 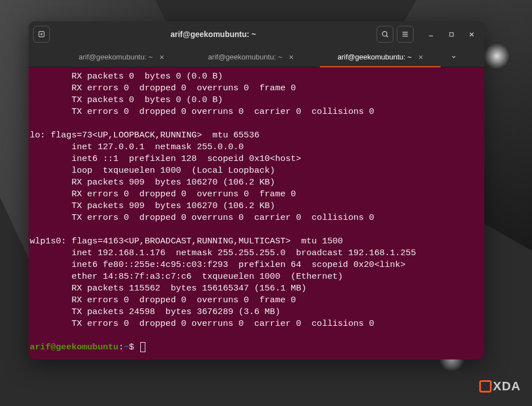 I want to click on minimize-icon, so click(x=431, y=34).